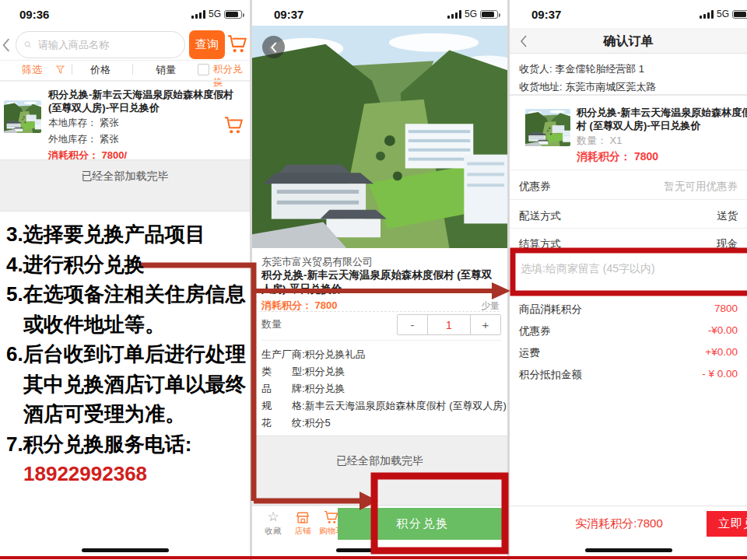 The image size is (747, 560). What do you see at coordinates (551, 375) in the screenshot?
I see `deduction-label: 积分抵扣金额` at bounding box center [551, 375].